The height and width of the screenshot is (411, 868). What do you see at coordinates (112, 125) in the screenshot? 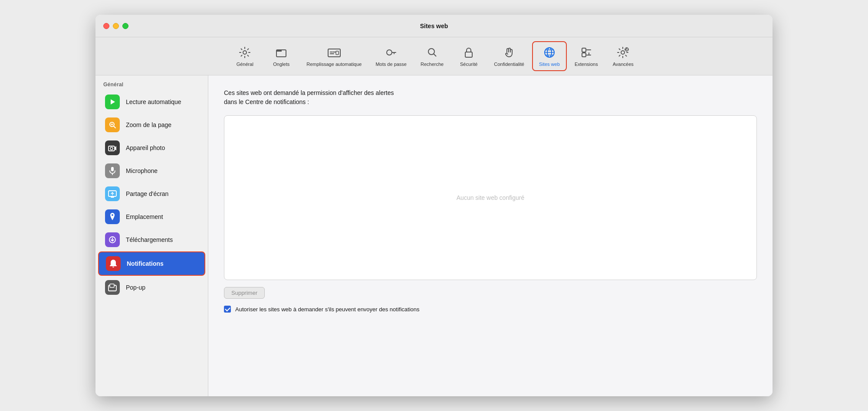
I see `zoom-icon` at bounding box center [112, 125].